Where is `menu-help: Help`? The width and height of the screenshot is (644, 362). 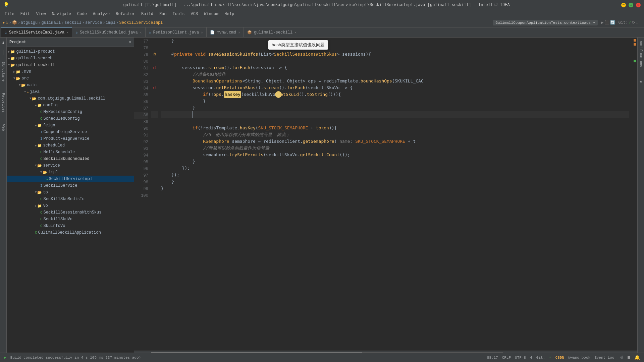 menu-help: Help is located at coordinates (229, 14).